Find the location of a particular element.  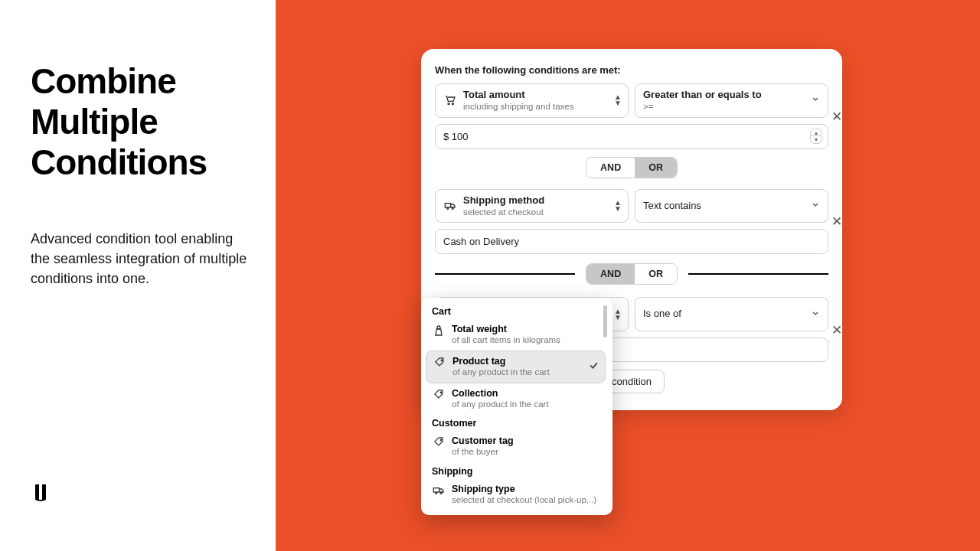

dropdown-item-title: Total weight is located at coordinates (506, 329).